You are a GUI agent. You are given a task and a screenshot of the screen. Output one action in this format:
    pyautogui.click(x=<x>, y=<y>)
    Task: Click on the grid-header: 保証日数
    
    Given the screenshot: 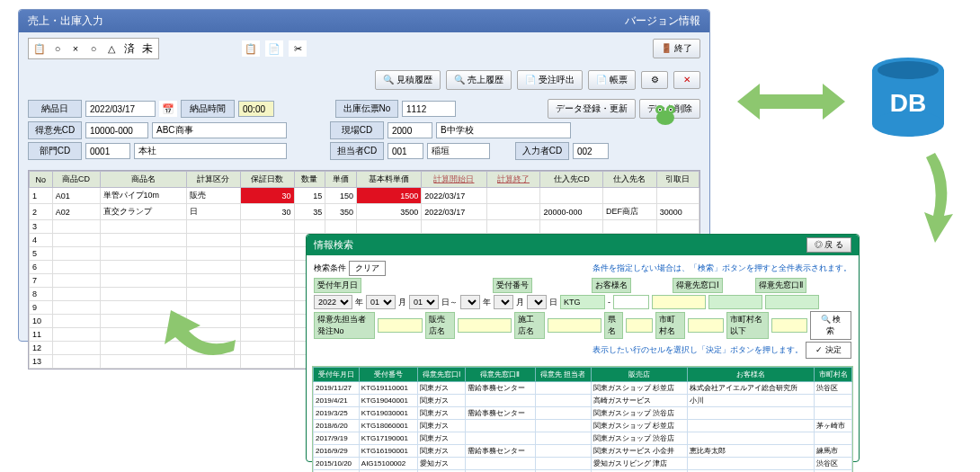 What is the action you would take?
    pyautogui.click(x=267, y=180)
    